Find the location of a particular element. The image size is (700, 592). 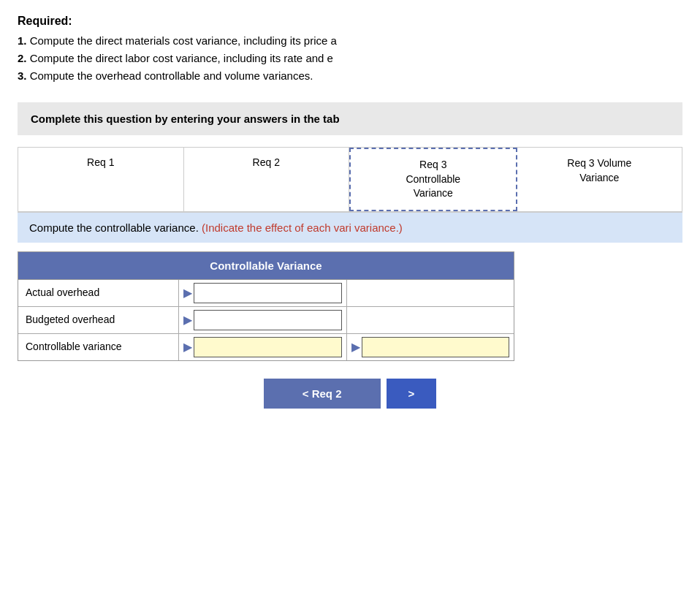

table-header: Controllable Variance is located at coordinates (266, 266).